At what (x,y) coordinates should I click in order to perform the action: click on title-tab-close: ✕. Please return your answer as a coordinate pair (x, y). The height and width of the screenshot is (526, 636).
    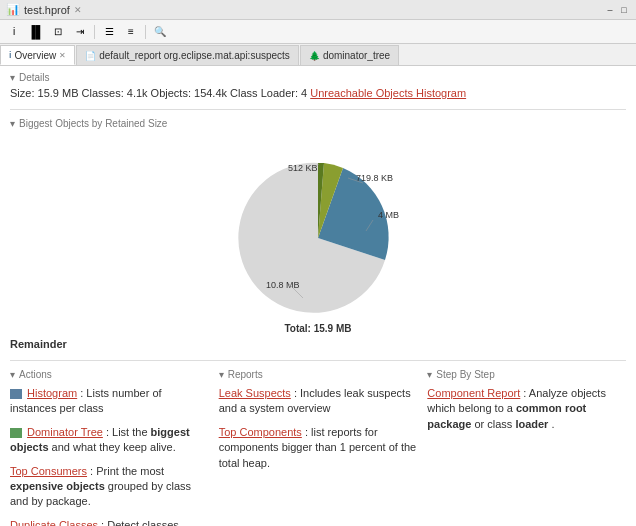
    Looking at the image, I should click on (78, 10).